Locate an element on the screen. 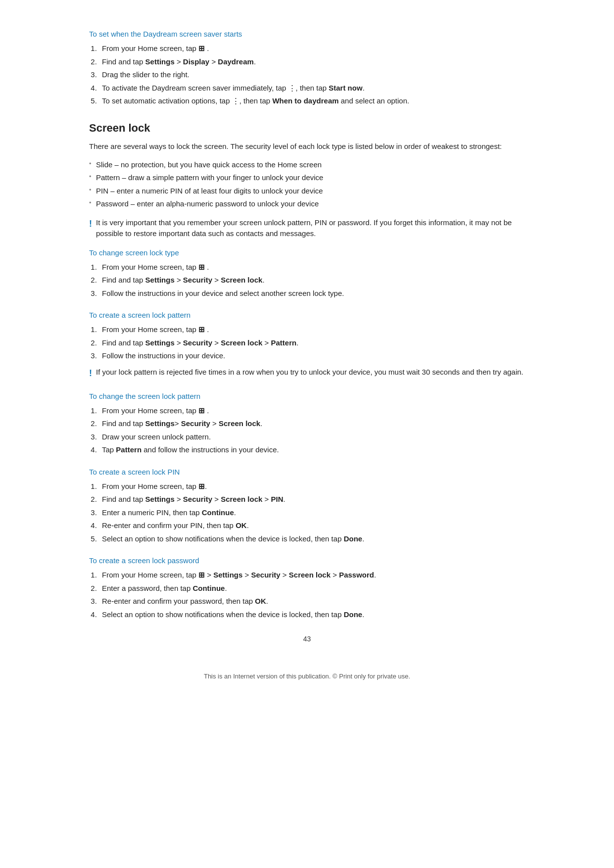  create-pin-step-3: Enter a numeric PIN, then tap Continue. is located at coordinates (312, 513).